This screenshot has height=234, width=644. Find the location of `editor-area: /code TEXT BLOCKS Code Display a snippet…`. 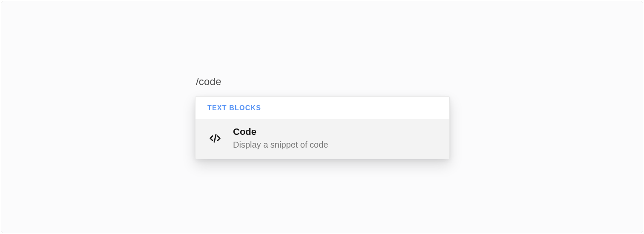

editor-area: /code TEXT BLOCKS Code Display a snippet… is located at coordinates (323, 117).